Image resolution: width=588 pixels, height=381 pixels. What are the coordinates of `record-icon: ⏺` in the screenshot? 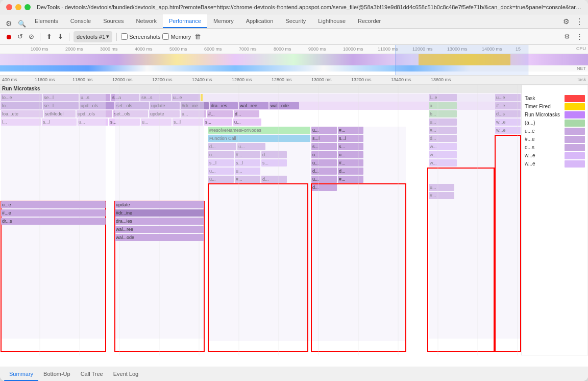 It's located at (9, 37).